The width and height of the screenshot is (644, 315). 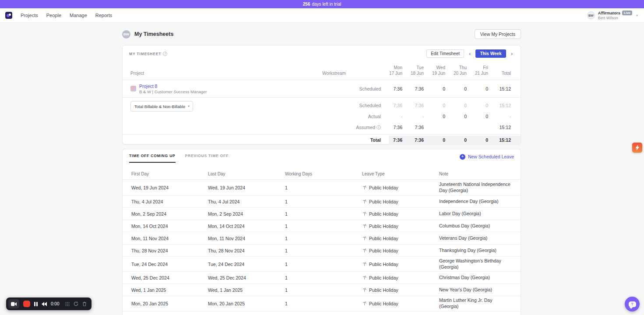 I want to click on nav-item-people: People, so click(x=54, y=15).